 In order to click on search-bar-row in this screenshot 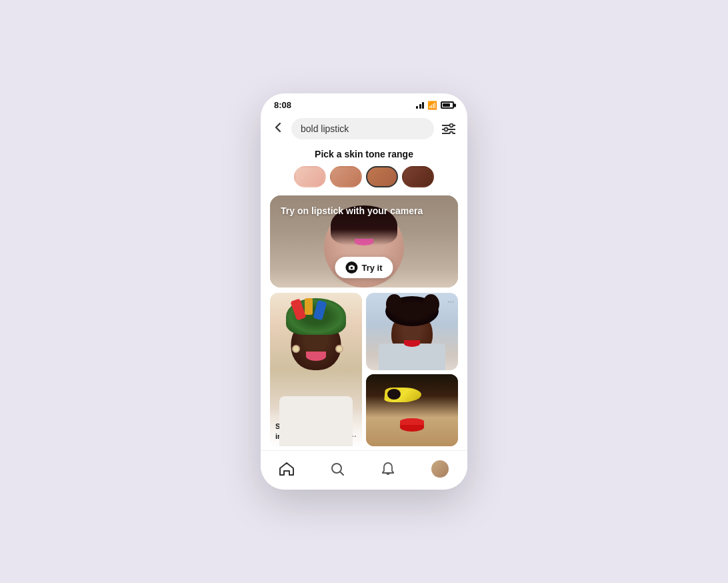, I will do `click(364, 130)`.